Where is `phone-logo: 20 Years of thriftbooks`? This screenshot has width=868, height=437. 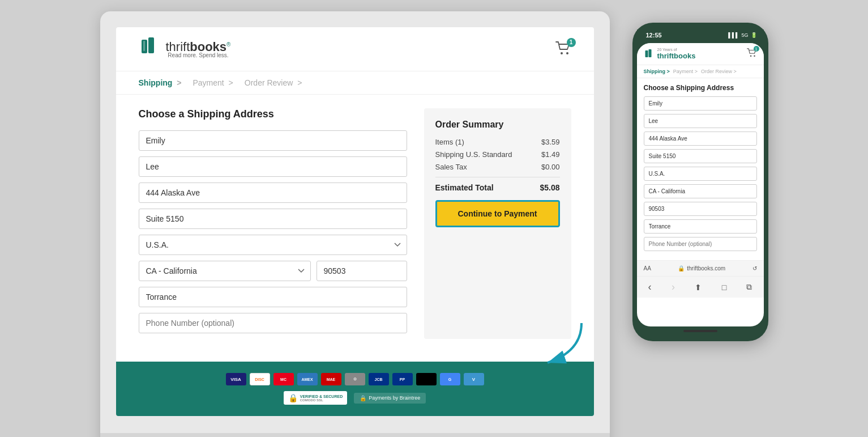 phone-logo: 20 Years of thriftbooks is located at coordinates (670, 54).